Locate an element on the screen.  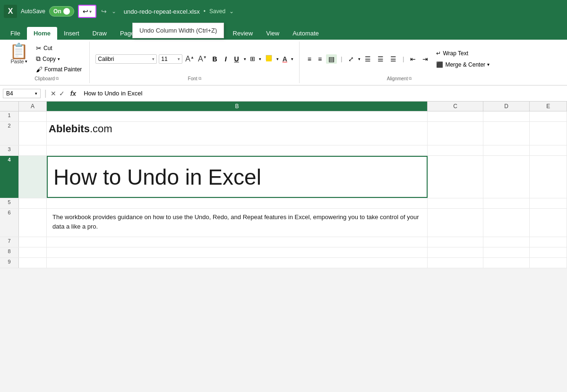
cell-ref-dropdown-icon: ▾ is located at coordinates (36, 94).